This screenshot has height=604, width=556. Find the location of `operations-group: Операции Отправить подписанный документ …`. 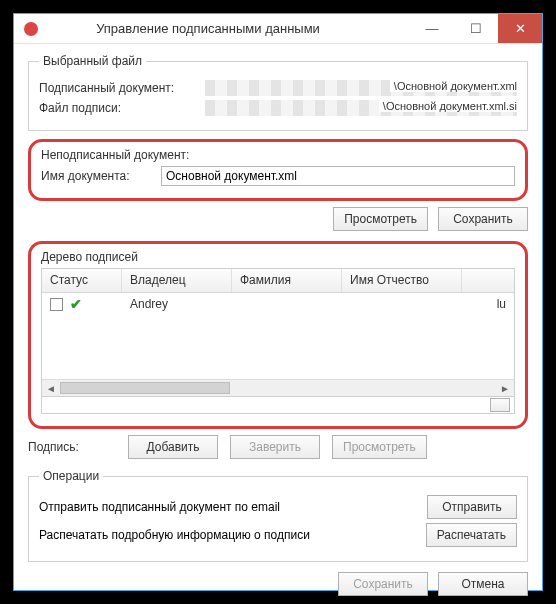

operations-group: Операции Отправить подписанный документ … is located at coordinates (278, 516).